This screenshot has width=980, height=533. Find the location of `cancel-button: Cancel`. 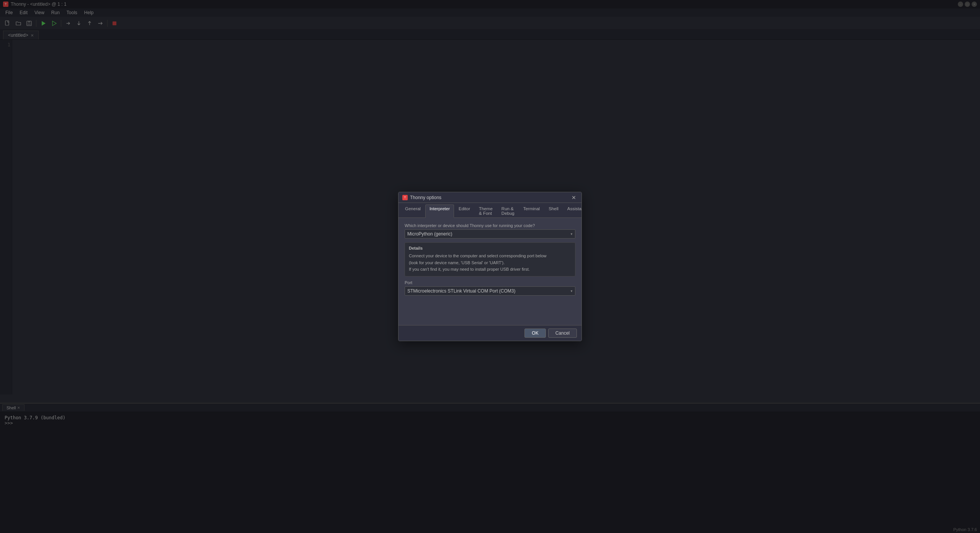

cancel-button: Cancel is located at coordinates (563, 333).